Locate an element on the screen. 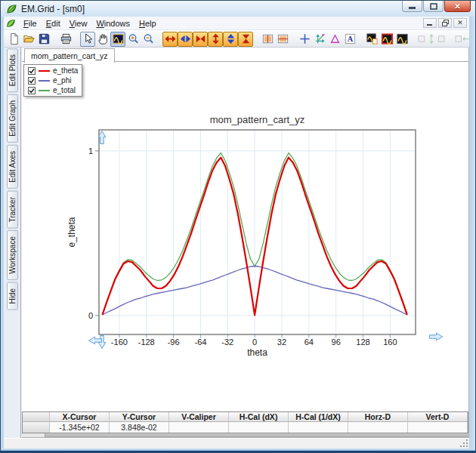  menu-file: File is located at coordinates (30, 23).